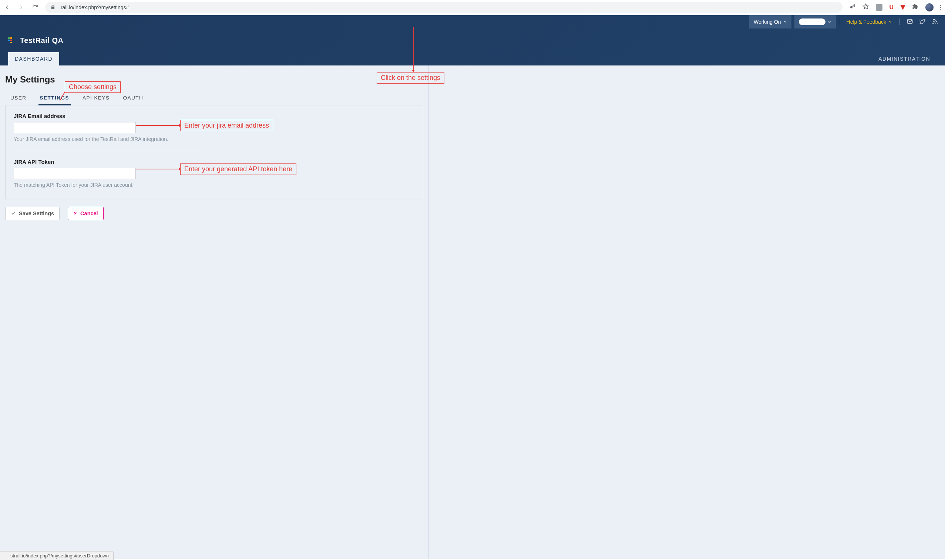  What do you see at coordinates (812, 22) in the screenshot?
I see `username-redacted` at bounding box center [812, 22].